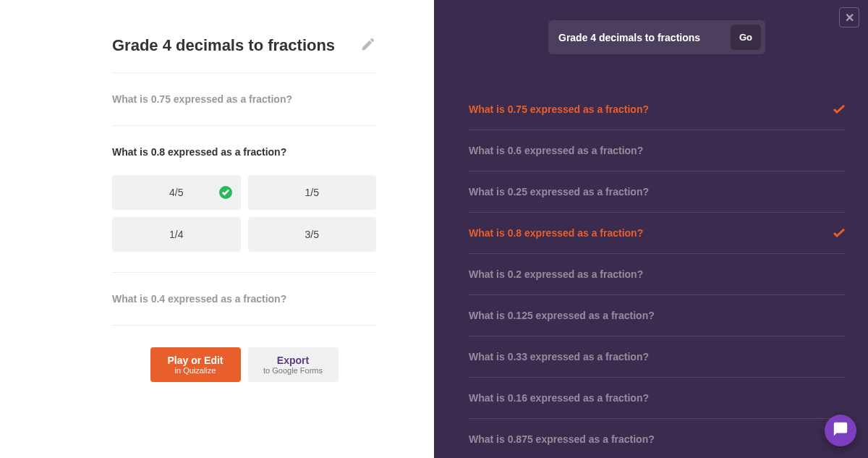  Describe the element at coordinates (841, 431) in the screenshot. I see `chat-icon` at that location.